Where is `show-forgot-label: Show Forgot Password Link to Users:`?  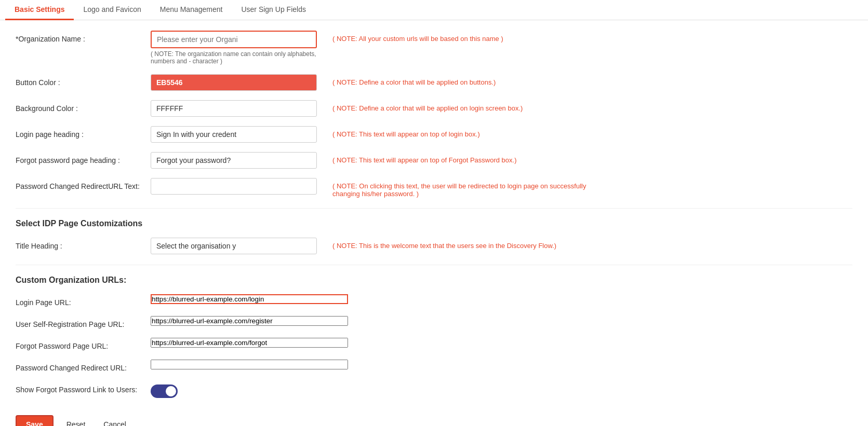
show-forgot-label: Show Forgot Password Link to Users: is located at coordinates (83, 388).